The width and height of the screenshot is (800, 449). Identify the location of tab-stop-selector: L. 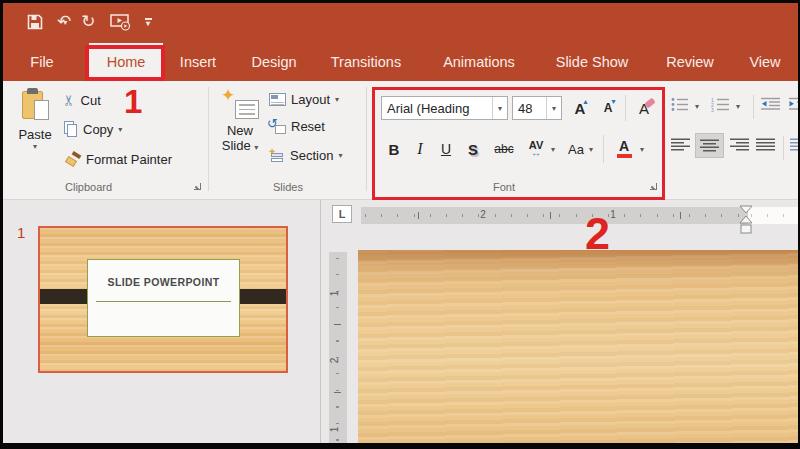
(342, 214).